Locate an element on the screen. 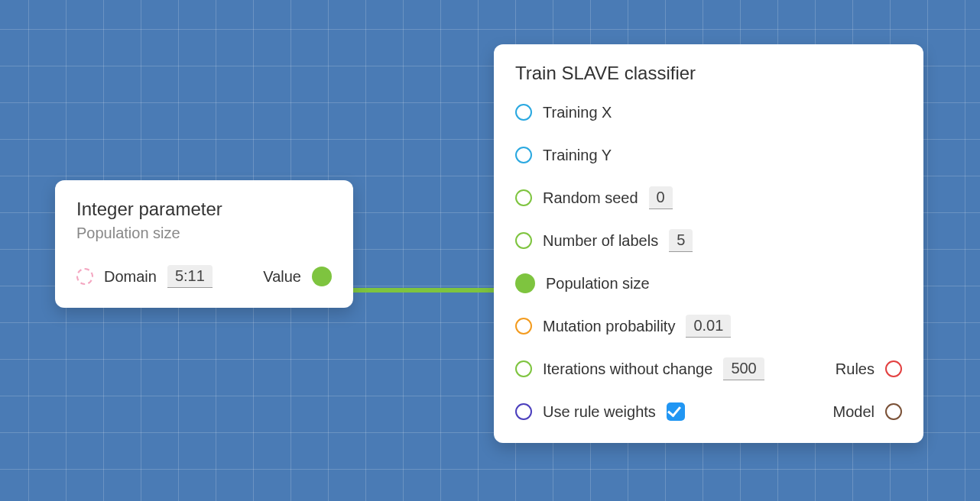  port-rules-out is located at coordinates (894, 369).